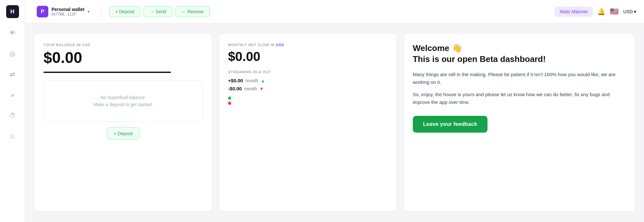 The image size is (644, 222). What do you see at coordinates (230, 98) in the screenshot?
I see `stream-in-dot` at bounding box center [230, 98].